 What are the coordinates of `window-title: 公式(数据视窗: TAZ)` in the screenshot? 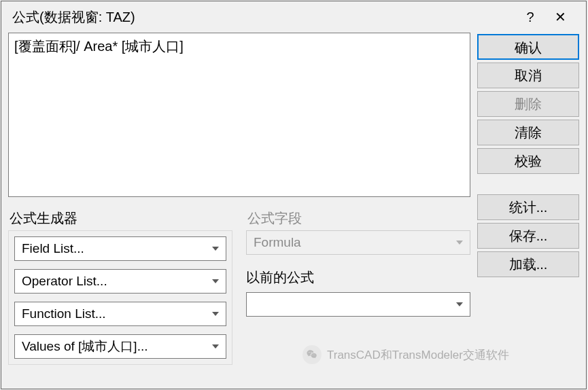 It's located at (264, 18).